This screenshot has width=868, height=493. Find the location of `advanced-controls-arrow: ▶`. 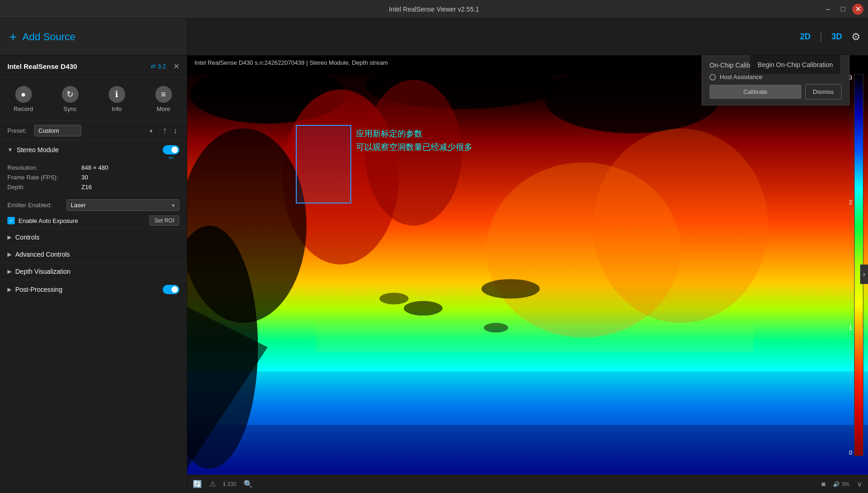

advanced-controls-arrow: ▶ is located at coordinates (9, 254).